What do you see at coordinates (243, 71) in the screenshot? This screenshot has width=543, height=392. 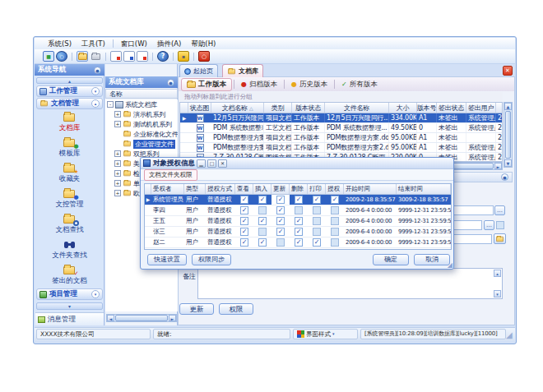 I see `tab-document-library: 文档库` at bounding box center [243, 71].